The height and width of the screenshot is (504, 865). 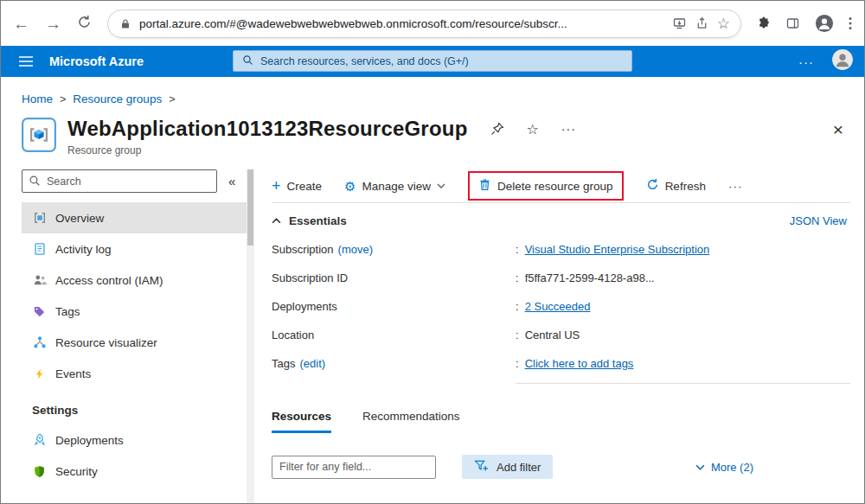 I want to click on move-link: (move), so click(x=356, y=249).